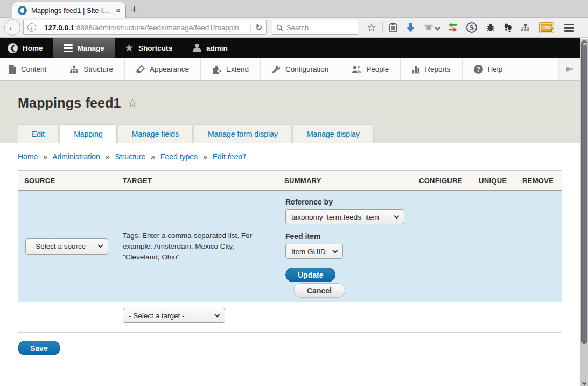  I want to click on breadcrumb-feed-types: Feed types, so click(179, 157).